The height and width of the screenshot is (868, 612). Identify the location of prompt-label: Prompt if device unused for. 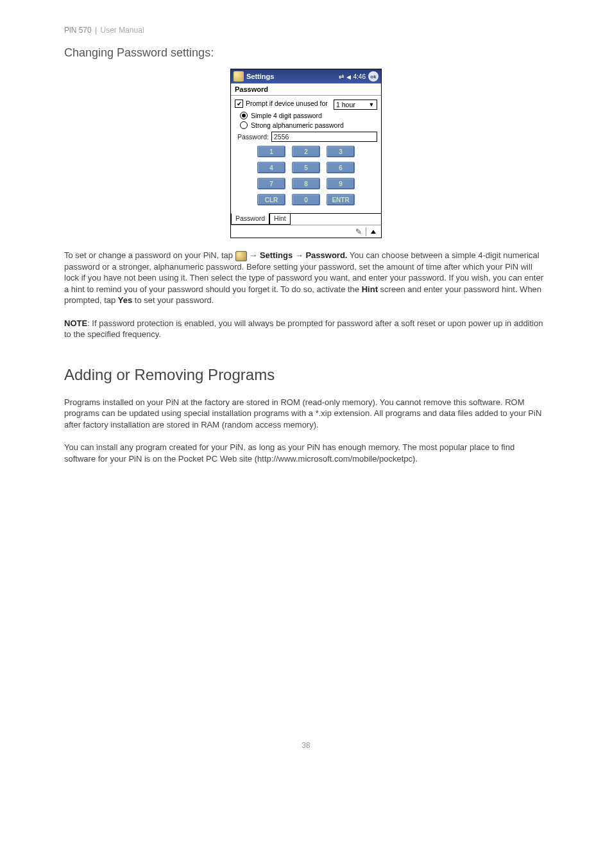
(289, 103).